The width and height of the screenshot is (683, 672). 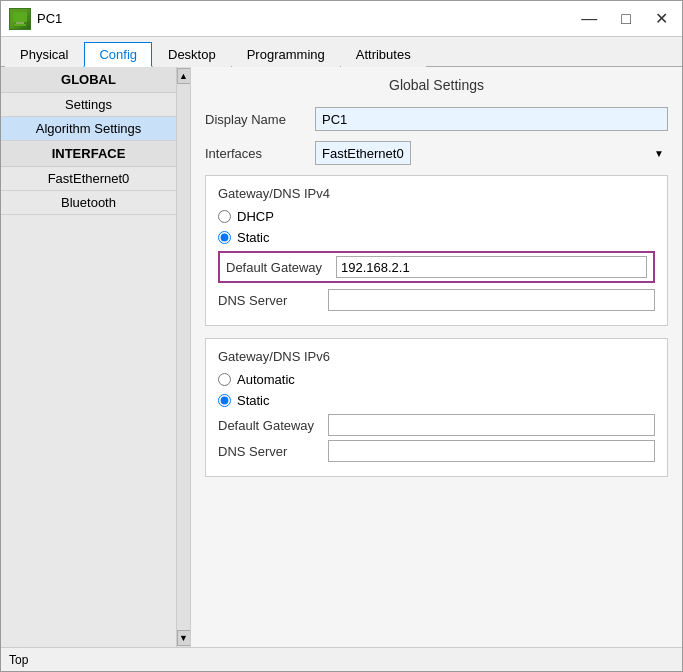 I want to click on ipv4-static-row: Static, so click(x=436, y=238).